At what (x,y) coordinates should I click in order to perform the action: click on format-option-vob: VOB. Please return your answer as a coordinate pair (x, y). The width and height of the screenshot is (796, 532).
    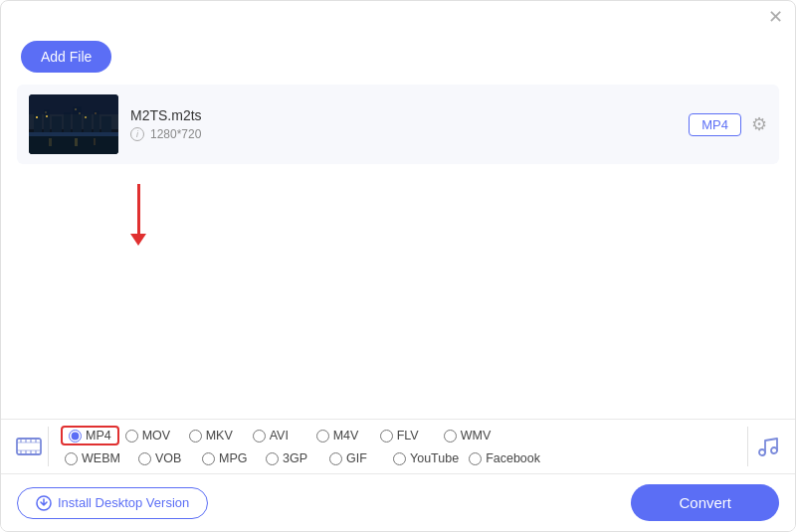
    Looking at the image, I should click on (165, 458).